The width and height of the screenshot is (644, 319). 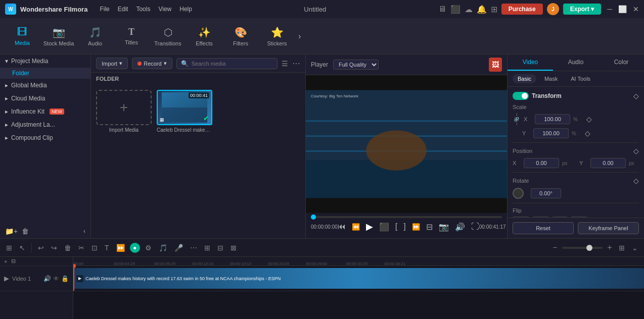 I want to click on menu-file: File, so click(x=104, y=9).